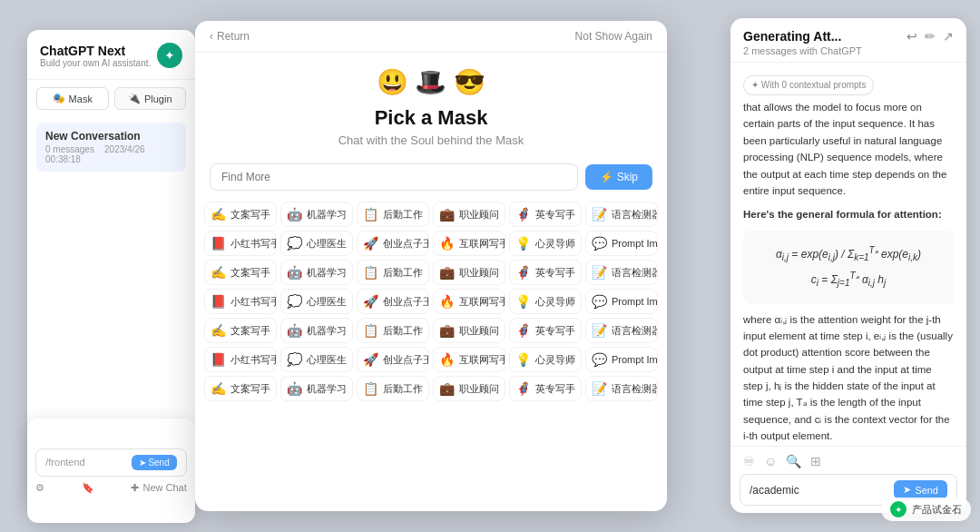 Image resolution: width=980 pixels, height=532 pixels. I want to click on image-icon: ⊞, so click(816, 461).